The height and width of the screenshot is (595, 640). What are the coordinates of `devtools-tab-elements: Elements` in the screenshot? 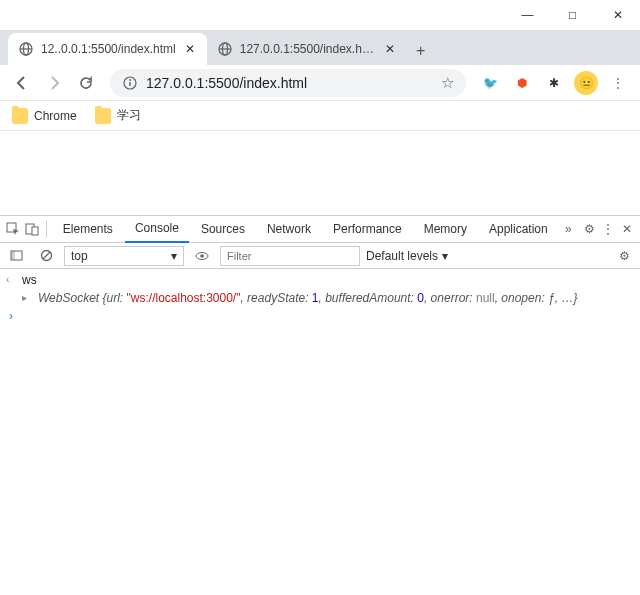 It's located at (88, 230).